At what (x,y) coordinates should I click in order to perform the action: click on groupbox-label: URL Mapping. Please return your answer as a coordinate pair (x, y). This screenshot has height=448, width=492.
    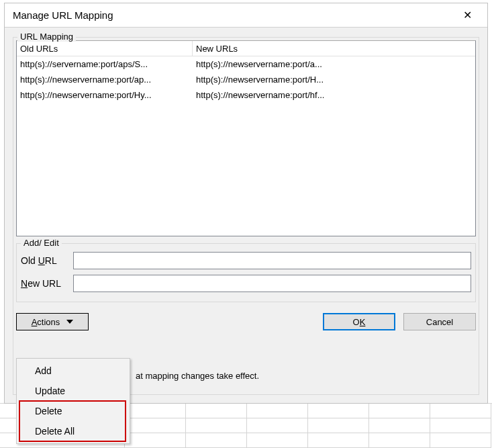
    Looking at the image, I should click on (47, 36).